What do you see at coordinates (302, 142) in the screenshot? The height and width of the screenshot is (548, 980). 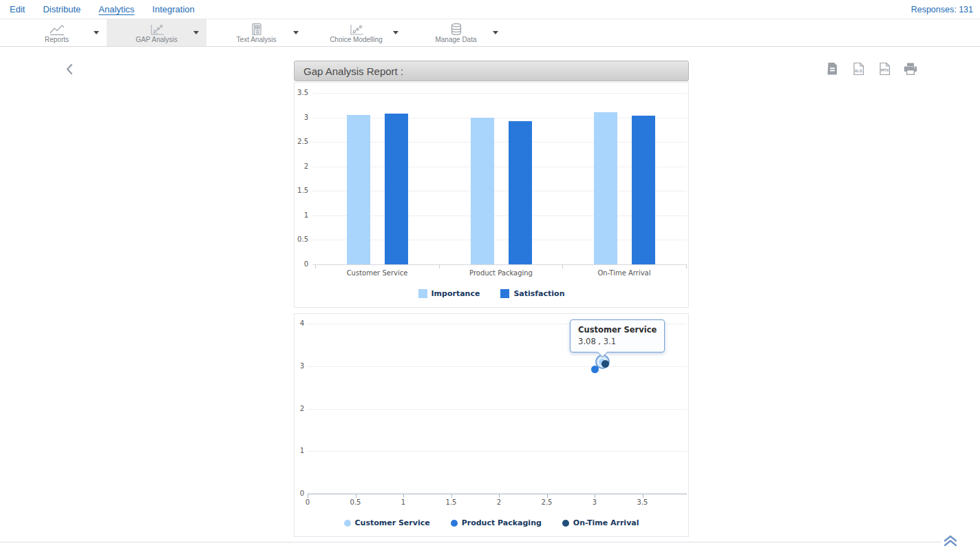 I see `y-tick-label: 2.5` at bounding box center [302, 142].